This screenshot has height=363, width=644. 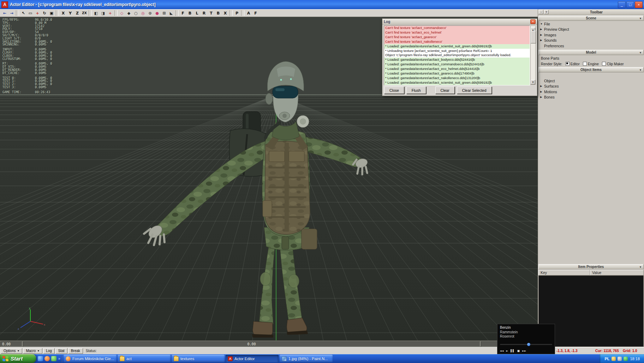 I want to click on angle-snap-button: ◣, so click(x=171, y=13).